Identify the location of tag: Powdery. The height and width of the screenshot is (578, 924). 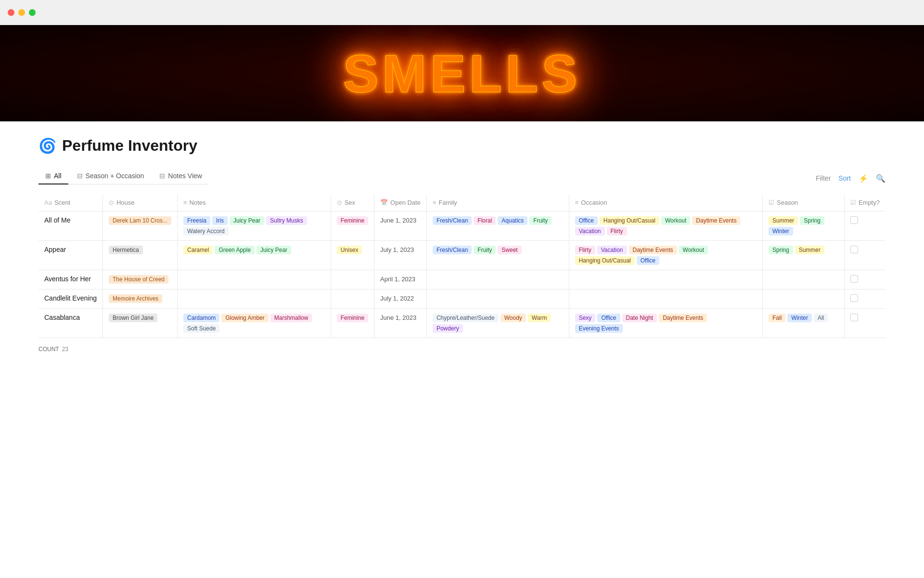
(448, 328).